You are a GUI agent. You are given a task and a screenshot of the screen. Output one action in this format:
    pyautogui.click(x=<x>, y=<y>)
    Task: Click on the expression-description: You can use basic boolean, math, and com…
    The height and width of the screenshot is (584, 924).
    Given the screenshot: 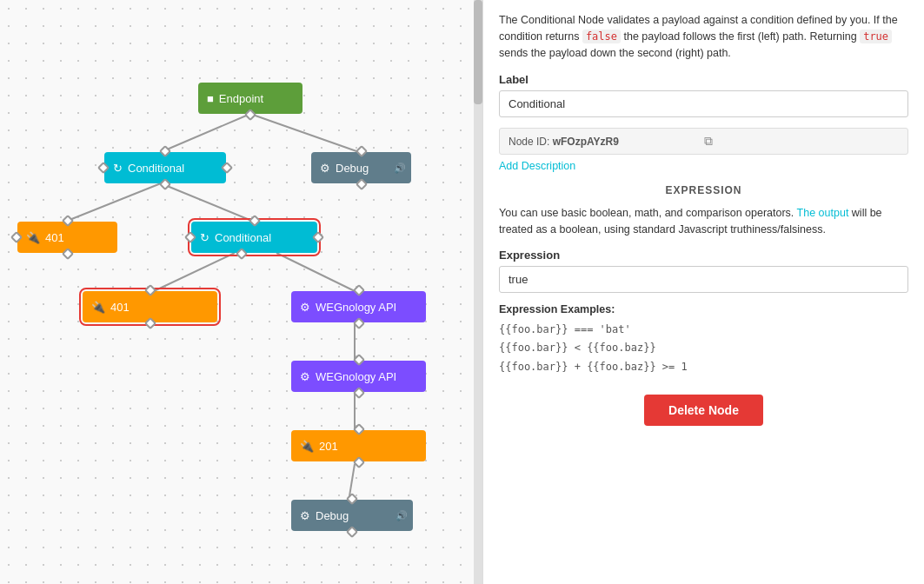 What is the action you would take?
    pyautogui.click(x=704, y=222)
    